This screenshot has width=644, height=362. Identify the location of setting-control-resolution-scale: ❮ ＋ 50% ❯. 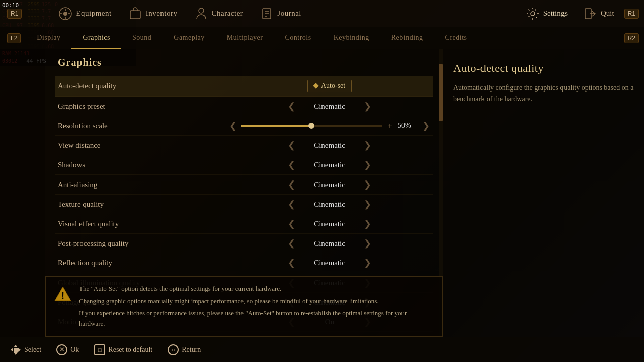
(330, 126).